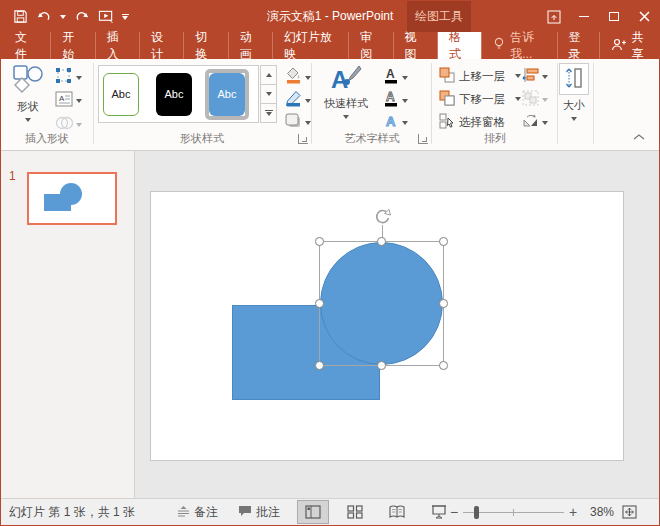 The image size is (660, 526). What do you see at coordinates (44, 17) in the screenshot?
I see `undo-icon` at bounding box center [44, 17].